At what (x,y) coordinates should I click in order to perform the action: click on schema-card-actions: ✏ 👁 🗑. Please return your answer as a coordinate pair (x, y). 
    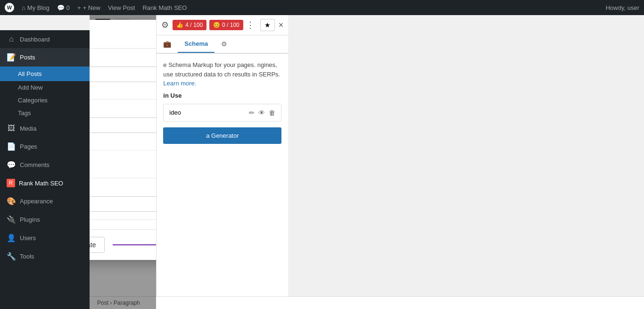
    Looking at the image, I should click on (262, 113).